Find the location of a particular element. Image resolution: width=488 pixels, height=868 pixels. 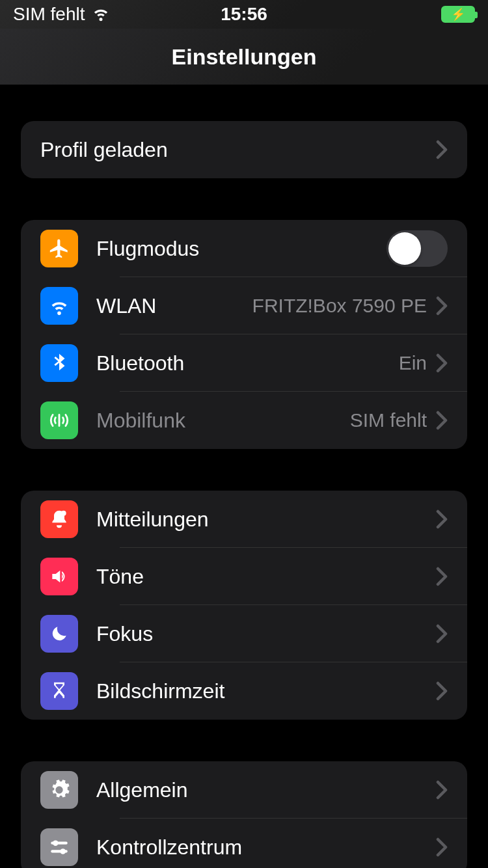

gear-icon is located at coordinates (59, 790).